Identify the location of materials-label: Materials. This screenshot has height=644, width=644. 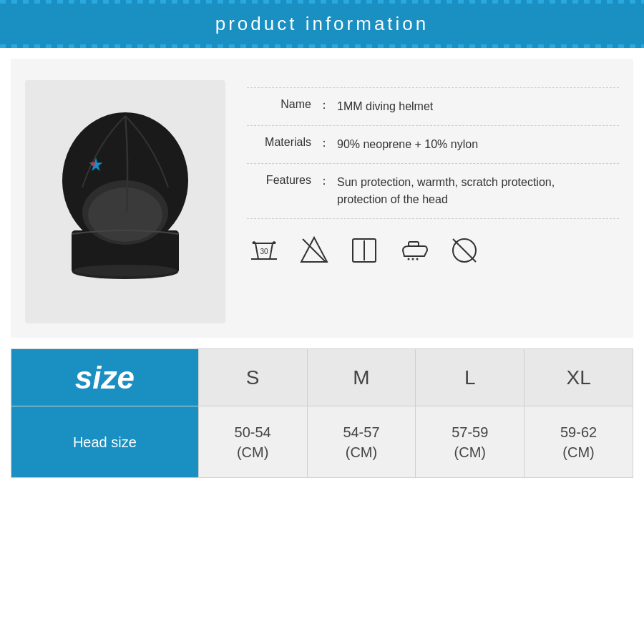
(279, 142).